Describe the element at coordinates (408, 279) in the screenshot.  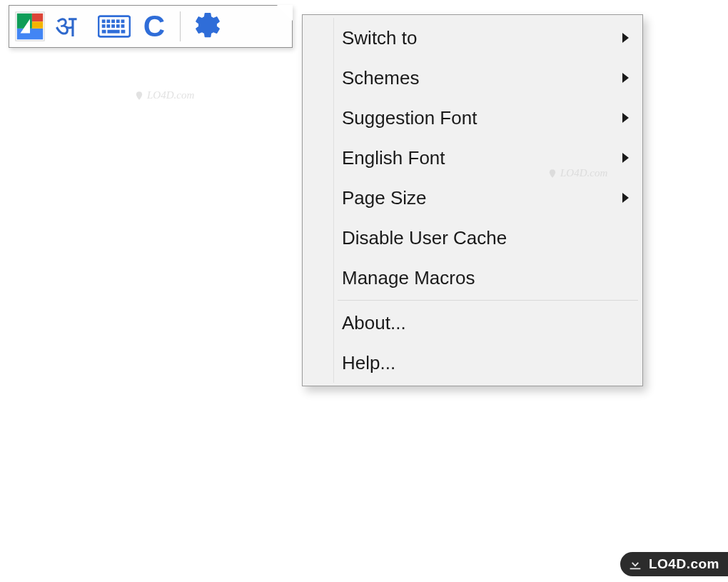
I see `menu-item-label: Manage Macros` at that location.